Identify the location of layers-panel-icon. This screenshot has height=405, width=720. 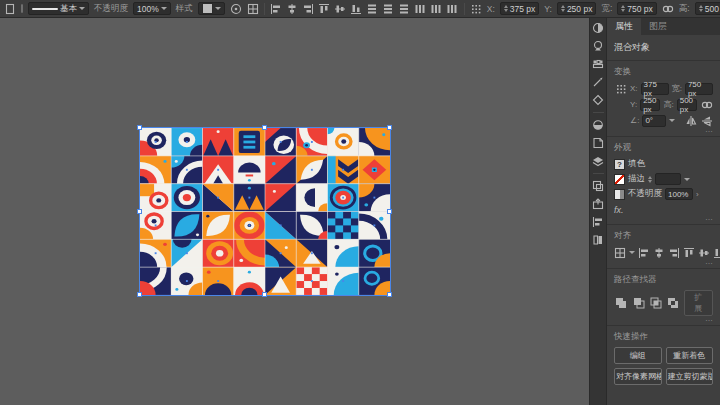
(598, 161).